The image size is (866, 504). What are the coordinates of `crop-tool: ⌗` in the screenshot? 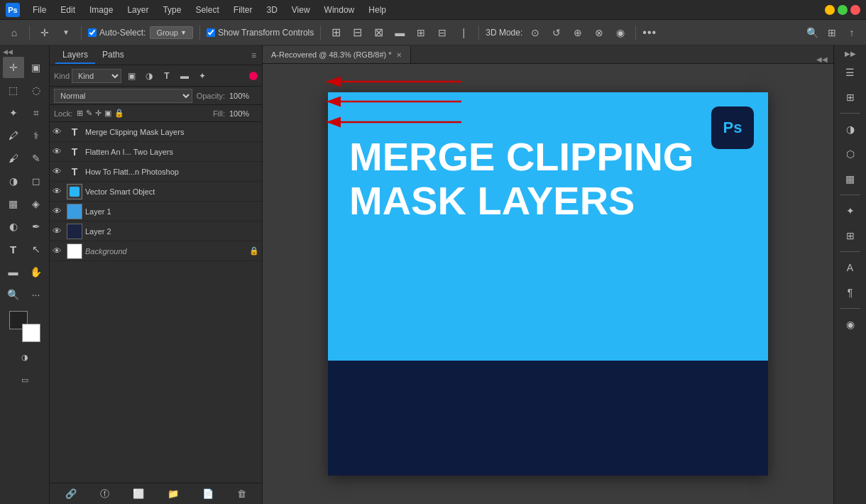 It's located at (36, 113).